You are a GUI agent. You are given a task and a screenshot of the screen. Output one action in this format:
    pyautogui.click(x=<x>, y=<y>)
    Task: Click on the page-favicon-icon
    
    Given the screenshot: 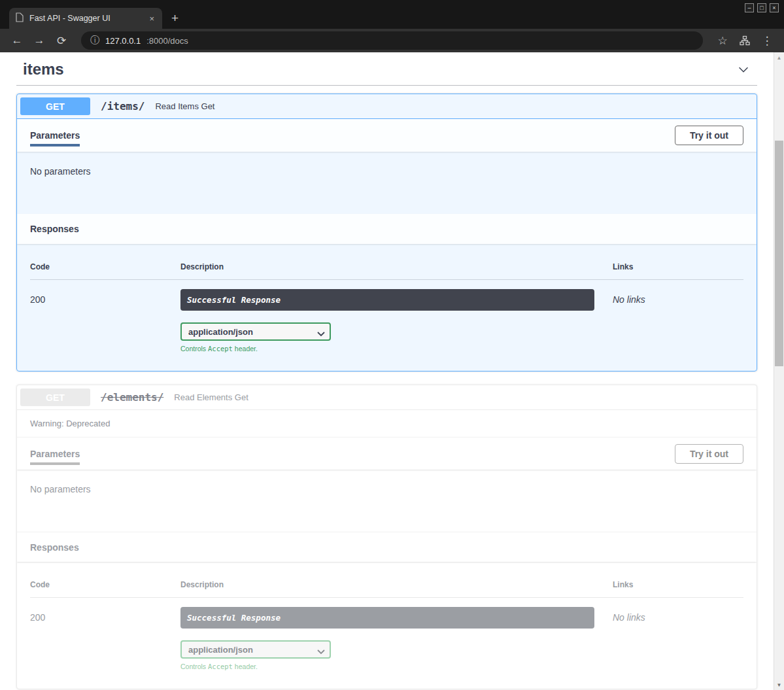 What is the action you would take?
    pyautogui.click(x=20, y=18)
    